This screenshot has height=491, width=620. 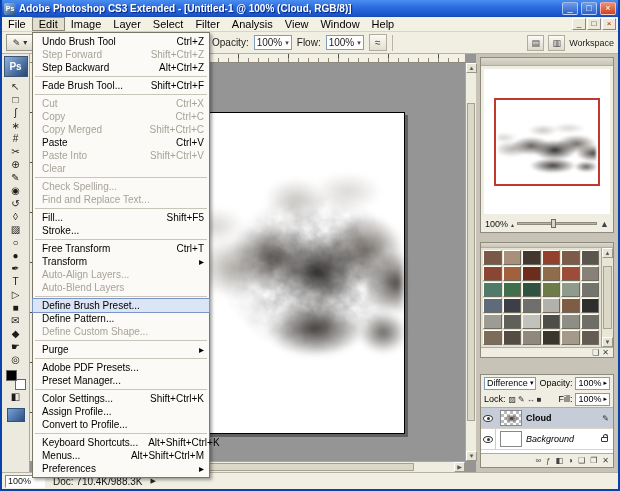 What do you see at coordinates (596, 352) in the screenshot?
I see `new-preset-icon: ❑` at bounding box center [596, 352].